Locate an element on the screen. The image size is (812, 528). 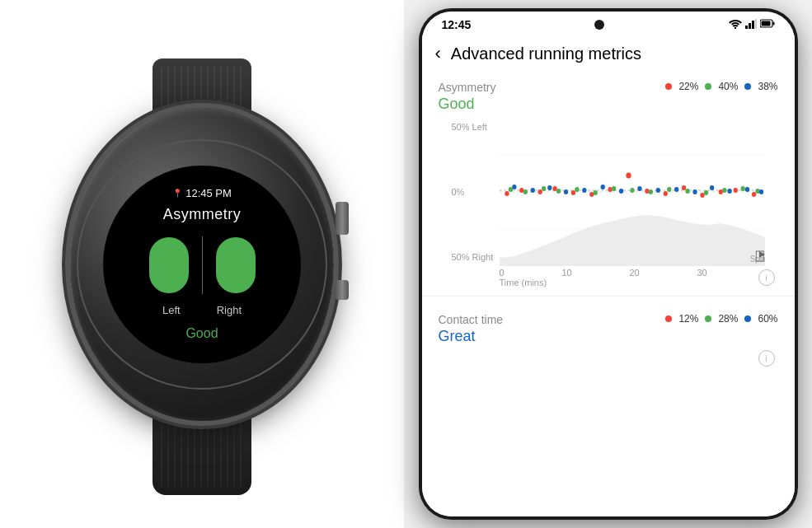
legend-value-green: 40% is located at coordinates (728, 86).